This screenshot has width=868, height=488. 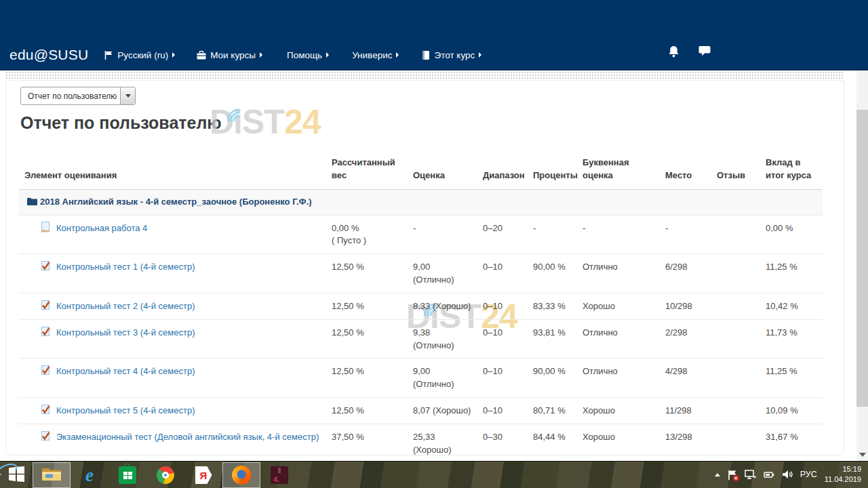 I want to click on grade-item-link: Контрольный тест 5 (4-й семестр), so click(x=125, y=411).